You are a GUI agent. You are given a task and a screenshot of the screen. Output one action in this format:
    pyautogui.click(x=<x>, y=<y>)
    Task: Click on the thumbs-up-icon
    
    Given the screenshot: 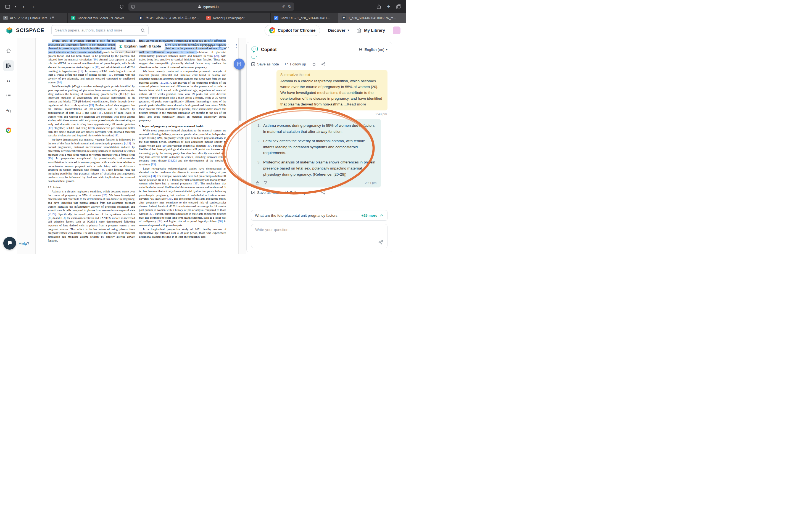 What is the action you would take?
    pyautogui.click(x=257, y=183)
    